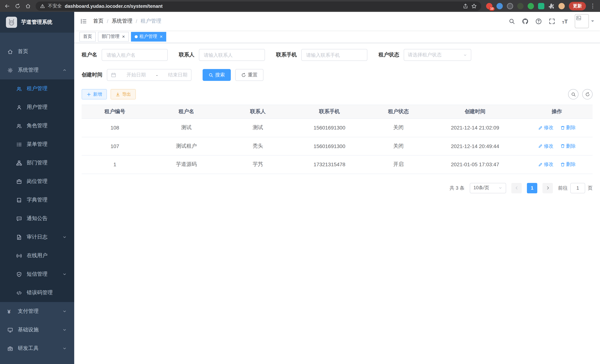  What do you see at coordinates (244, 75) in the screenshot?
I see `refresh-icon` at bounding box center [244, 75].